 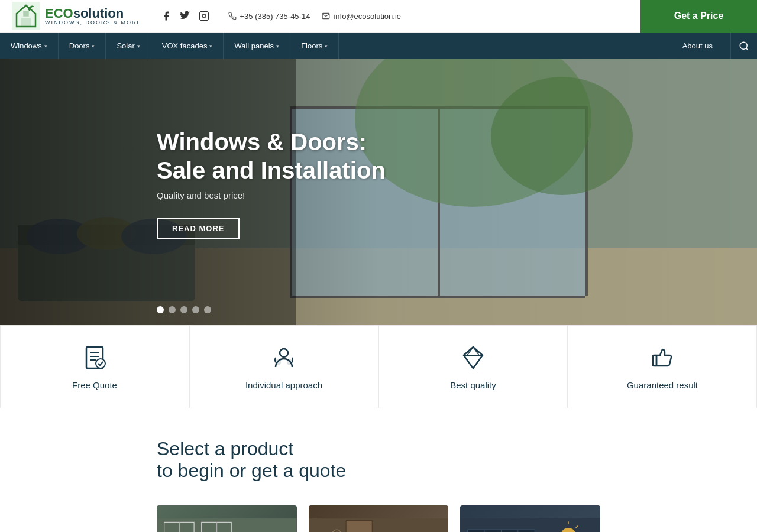 I want to click on facebook-icon, so click(x=166, y=16).